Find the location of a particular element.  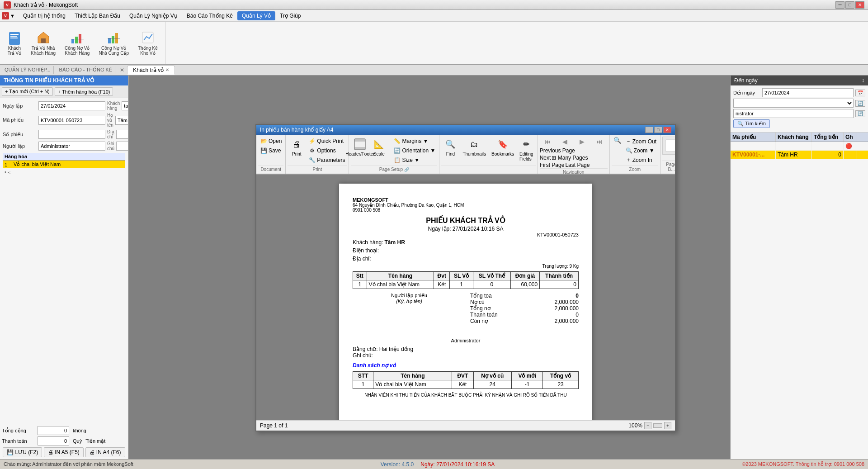

hang-hoa-row-1: 1 Vỏ chai bia Việt Nam is located at coordinates (64, 165).